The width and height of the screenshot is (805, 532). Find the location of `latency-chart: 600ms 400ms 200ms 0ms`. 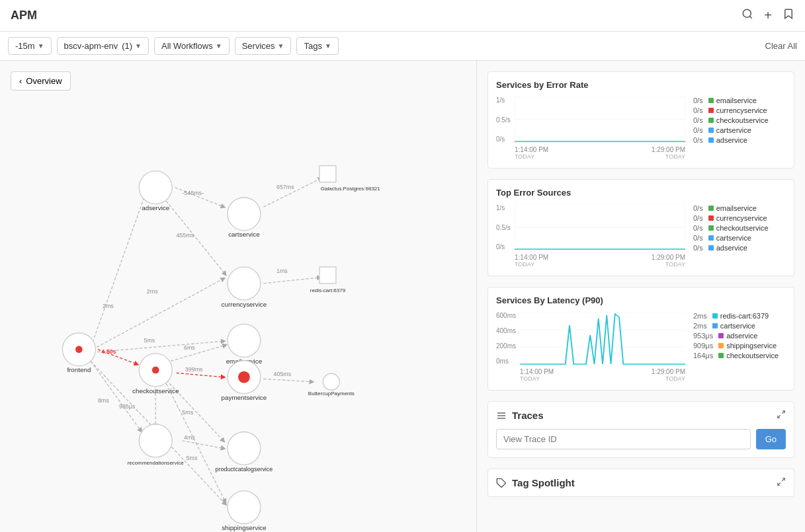

latency-chart: 600ms 400ms 200ms 0ms is located at coordinates (591, 347).